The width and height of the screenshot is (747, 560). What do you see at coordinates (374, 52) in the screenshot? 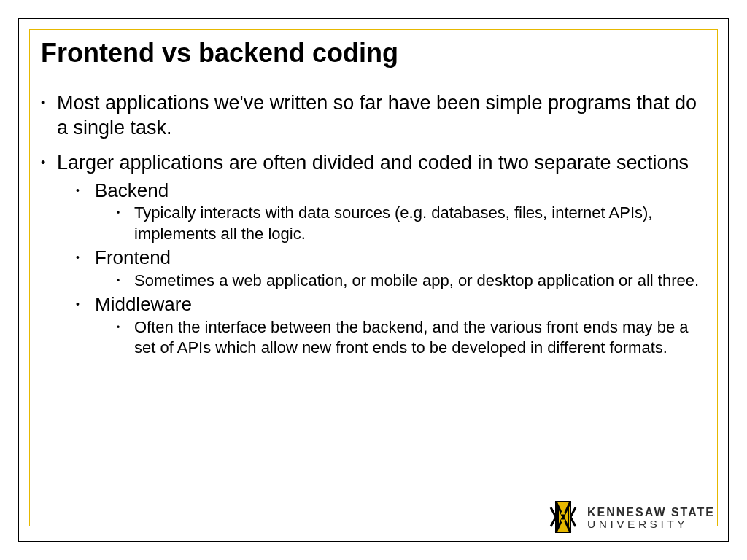
I see `slide-title: Frontend vs backend coding` at bounding box center [374, 52].